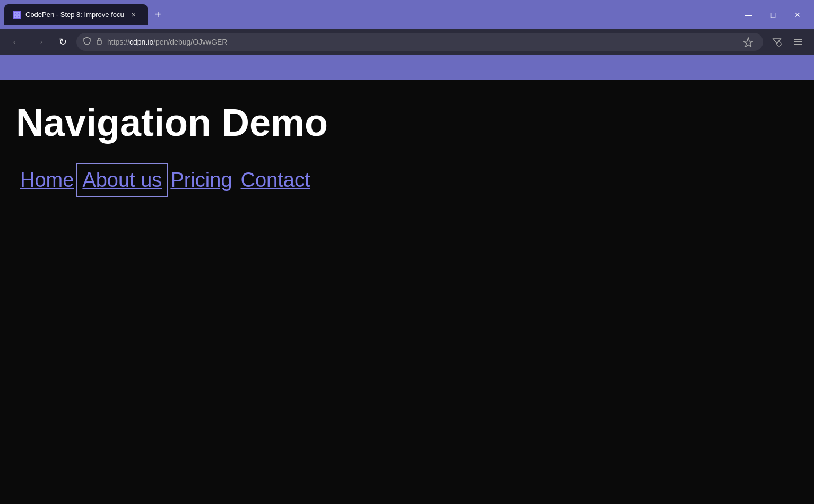  What do you see at coordinates (47, 180) in the screenshot?
I see `nav-link-home: Home` at bounding box center [47, 180].